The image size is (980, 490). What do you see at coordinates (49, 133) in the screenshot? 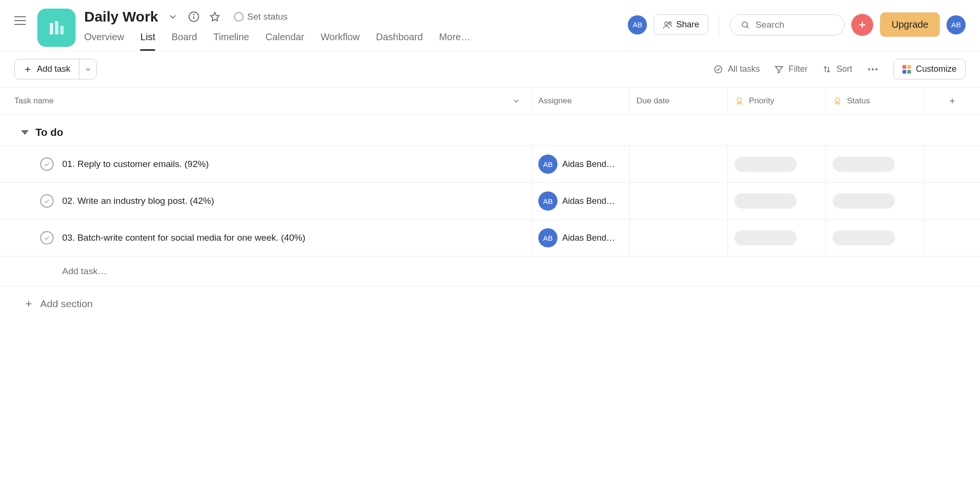
I see `section-title: To do` at bounding box center [49, 133].